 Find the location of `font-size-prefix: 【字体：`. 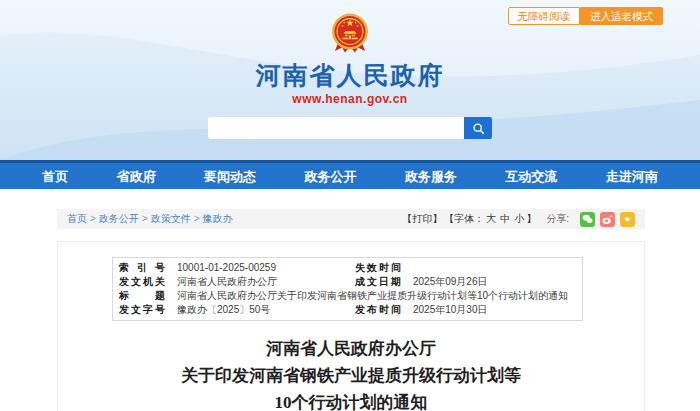

font-size-prefix: 【字体： is located at coordinates (464, 218).